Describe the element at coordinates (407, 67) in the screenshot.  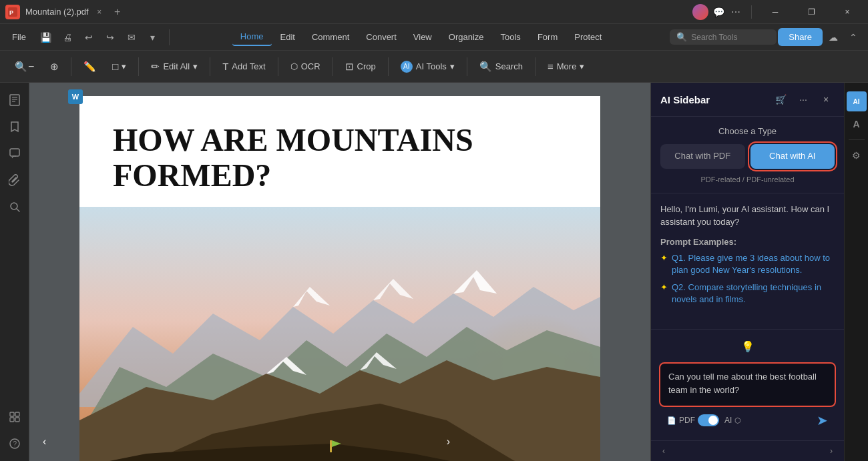
I see `ai-tools-icon: AI` at that location.